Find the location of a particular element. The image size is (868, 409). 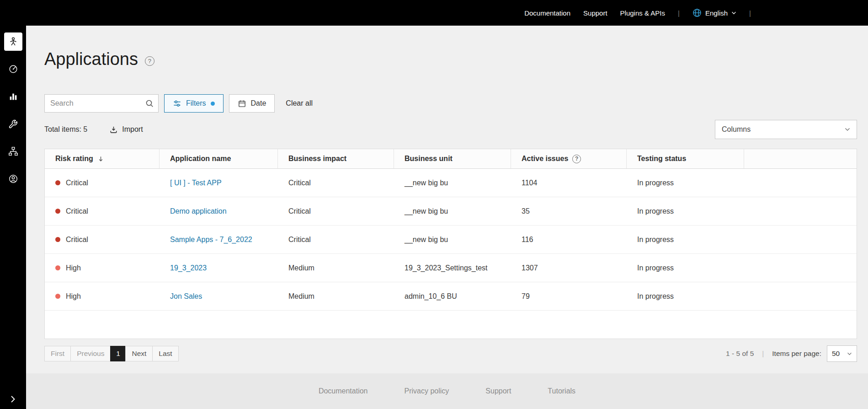

column-label: Application name is located at coordinates (200, 159).